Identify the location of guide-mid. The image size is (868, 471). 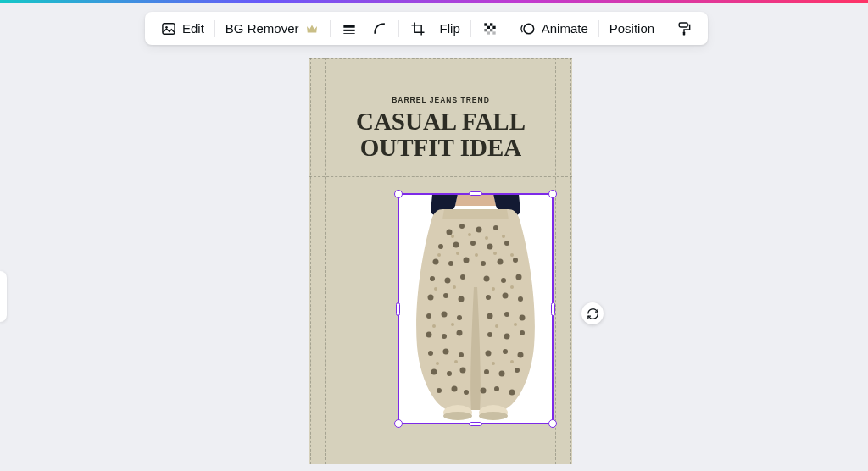
(441, 176).